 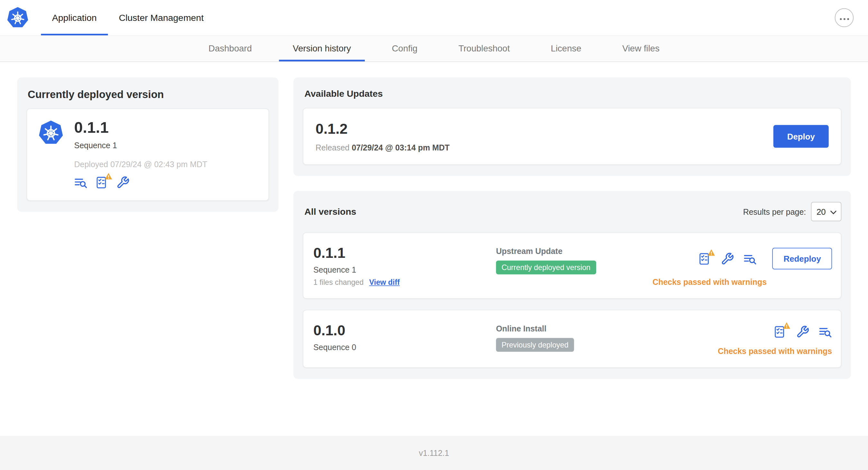 I want to click on all-versions-title: All versions, so click(x=330, y=212).